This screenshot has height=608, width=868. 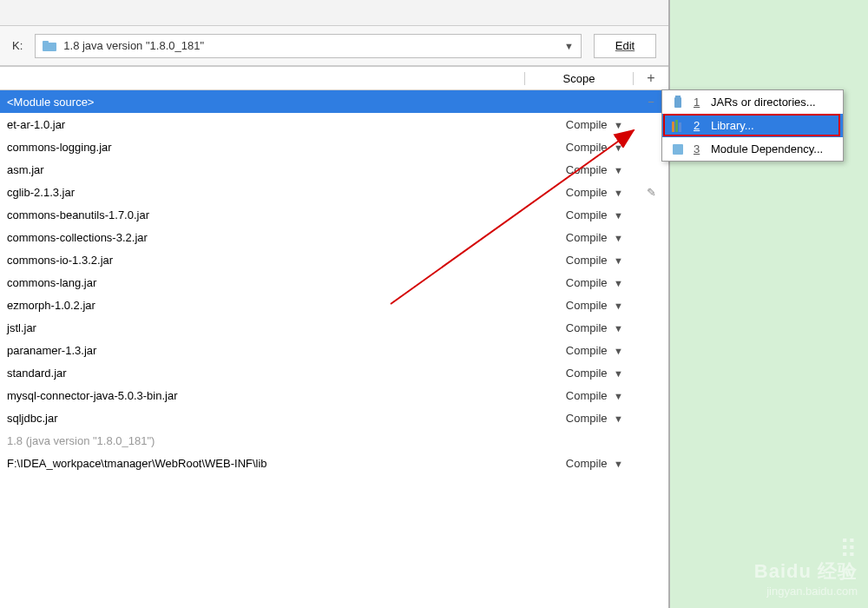 I want to click on menu-item-label: JARs or directories..., so click(x=764, y=102).